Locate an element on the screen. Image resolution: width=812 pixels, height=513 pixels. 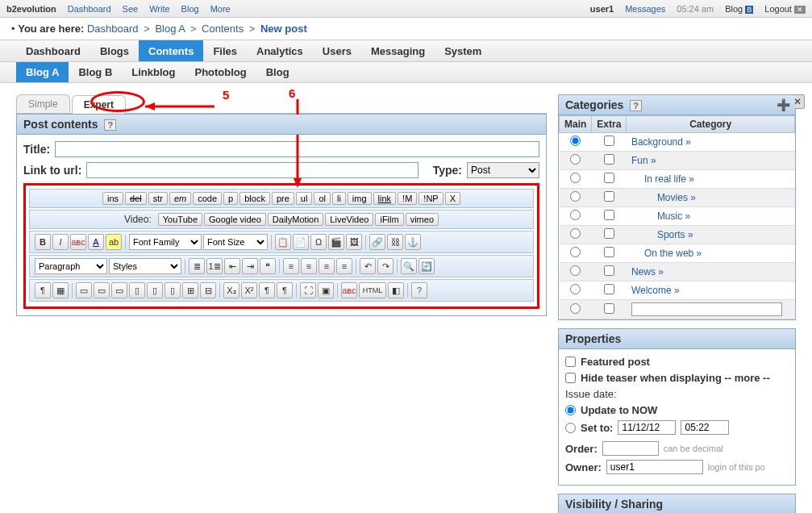
paste-icon: 📋 is located at coordinates (283, 242).